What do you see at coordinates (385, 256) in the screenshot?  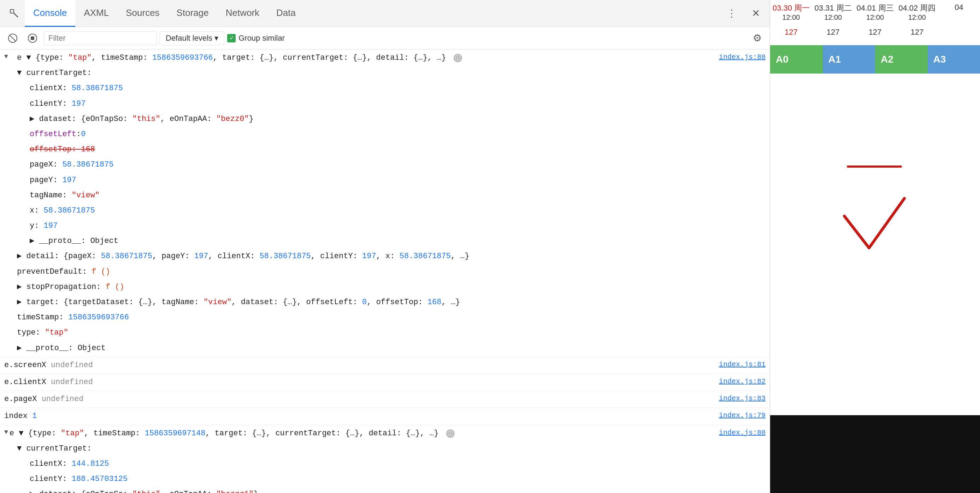 I see `log-row-child: ▶ detail: {pageX: 58.38671875, pageY: 19…` at bounding box center [385, 256].